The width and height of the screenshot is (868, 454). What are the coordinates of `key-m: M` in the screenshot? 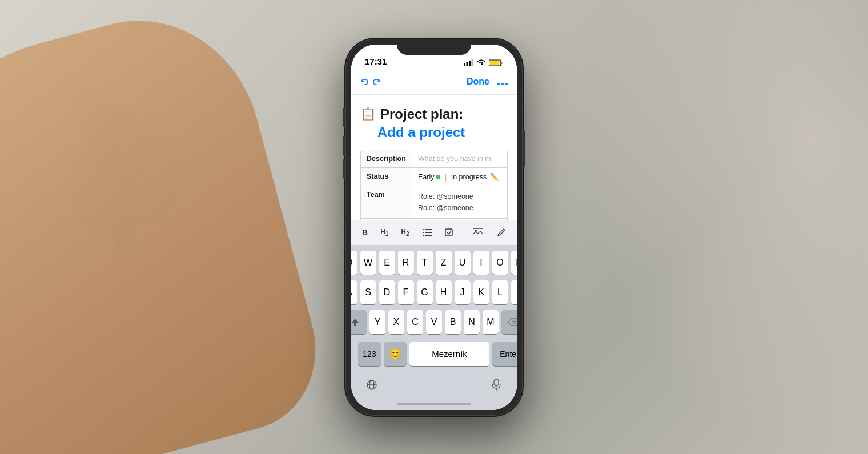 It's located at (491, 322).